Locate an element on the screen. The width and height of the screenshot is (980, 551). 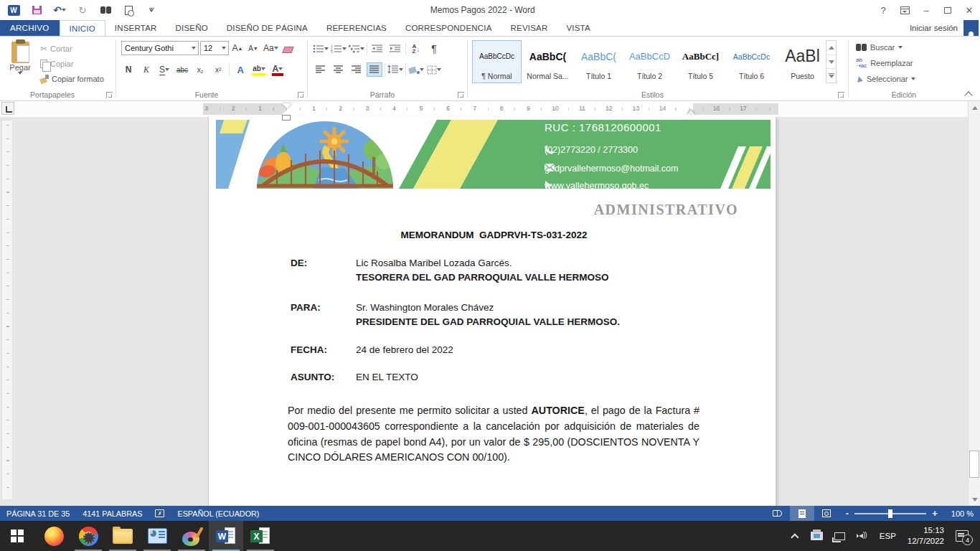
numbering-button: 123 is located at coordinates (339, 49).